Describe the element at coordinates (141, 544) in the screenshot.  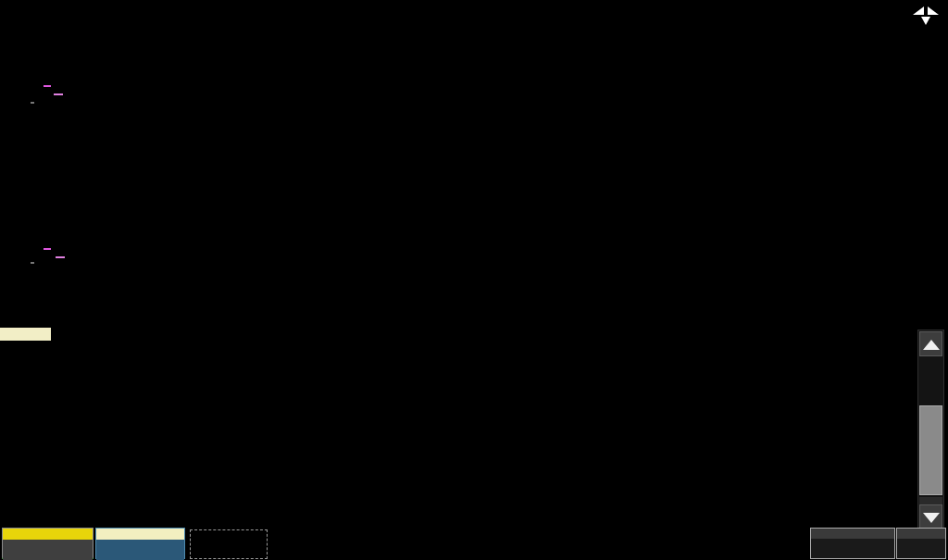
I see `m1-vdiv` at that location.